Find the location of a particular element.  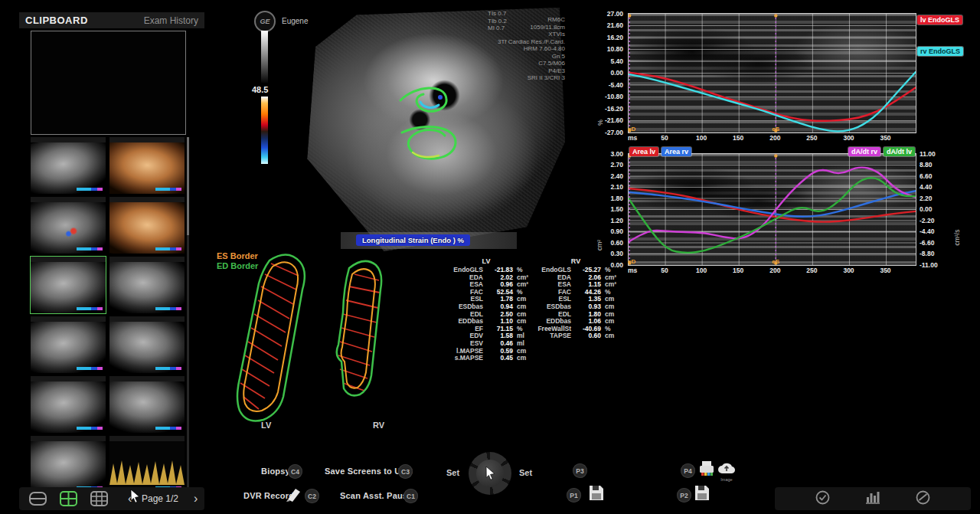

mode-label-badge: Longitudinal Strain (Endo ) % is located at coordinates (413, 241).